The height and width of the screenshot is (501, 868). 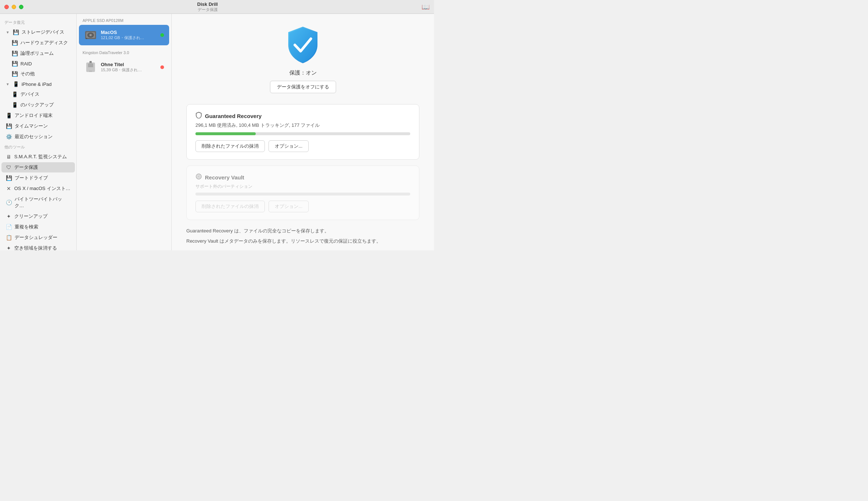 What do you see at coordinates (34, 137) in the screenshot?
I see `rs-label: 最近のセッション` at bounding box center [34, 137].